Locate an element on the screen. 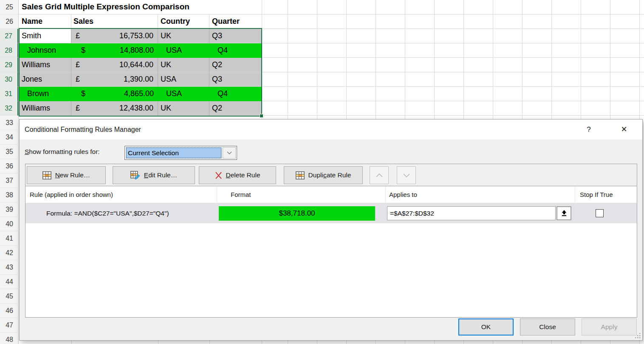 The image size is (644, 344). cell-sales: £16,753.00 is located at coordinates (115, 36).